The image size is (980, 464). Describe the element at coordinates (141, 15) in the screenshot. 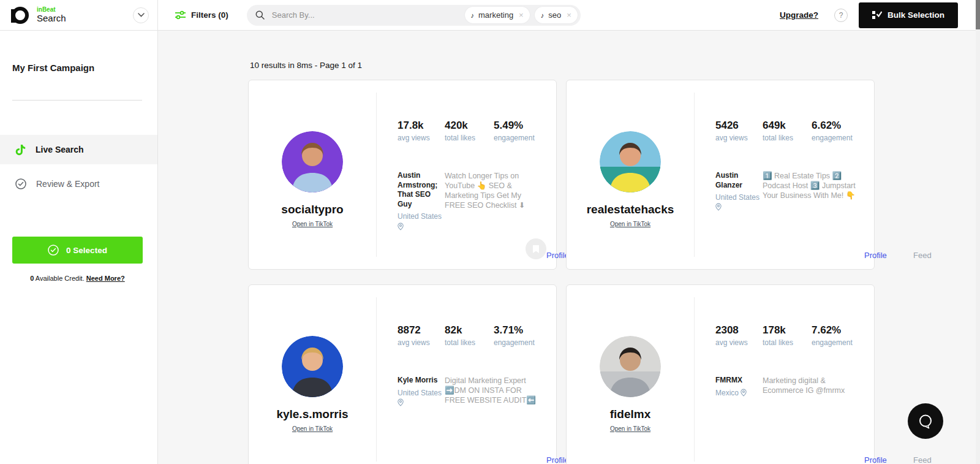

I see `collapse-sidebar-button` at that location.